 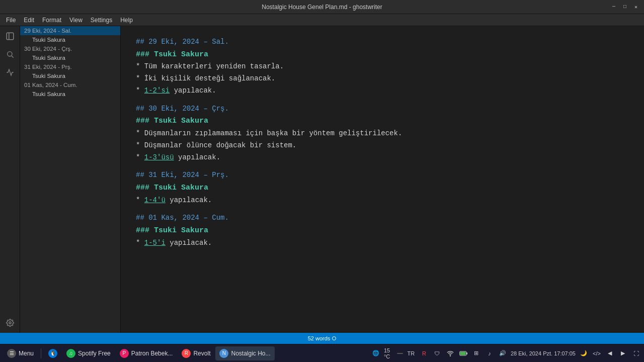 What do you see at coordinates (614, 7) in the screenshot?
I see `minimize-button: ─` at bounding box center [614, 7].